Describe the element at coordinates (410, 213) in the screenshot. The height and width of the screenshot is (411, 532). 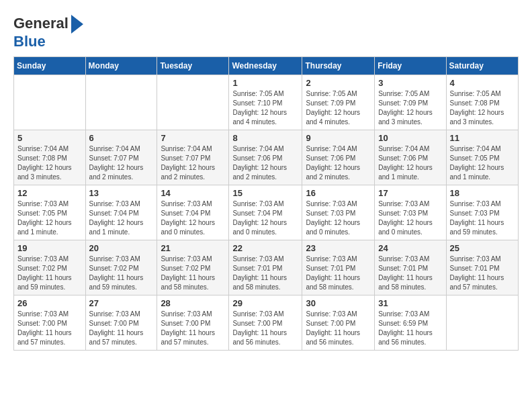
I see `calendar-cell: 17Sunrise: 7:03 AM Sunset: 7:03 PM Dayli…` at that location.